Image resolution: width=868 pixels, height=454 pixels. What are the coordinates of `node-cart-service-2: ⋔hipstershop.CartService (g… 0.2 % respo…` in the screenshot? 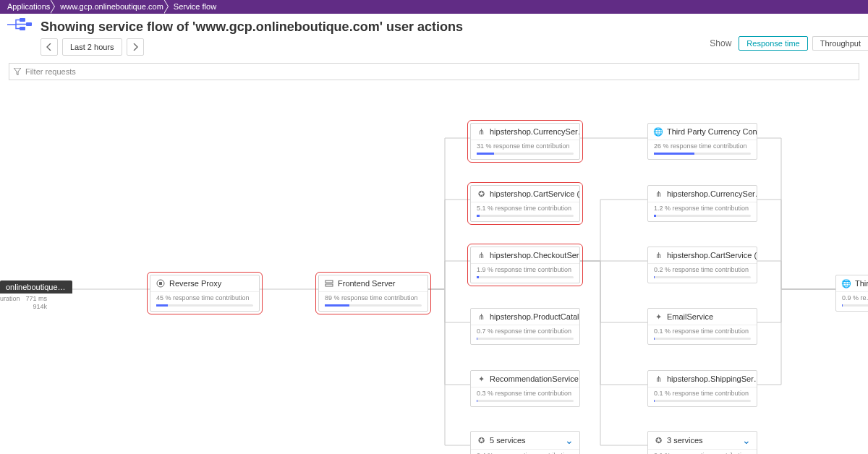 It's located at (702, 265).